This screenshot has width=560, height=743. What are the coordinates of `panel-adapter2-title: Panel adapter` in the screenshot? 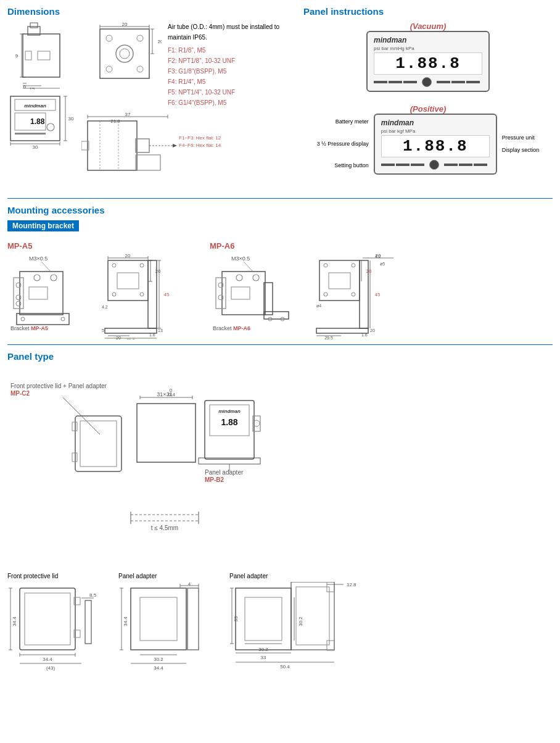 It's located at (297, 576).